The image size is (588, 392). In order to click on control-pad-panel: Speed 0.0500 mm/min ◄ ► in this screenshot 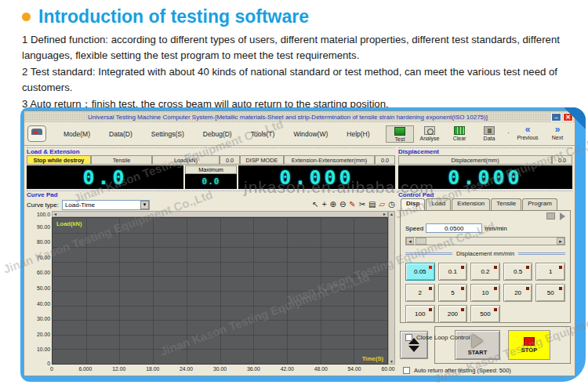, I will do `click(485, 267)`.